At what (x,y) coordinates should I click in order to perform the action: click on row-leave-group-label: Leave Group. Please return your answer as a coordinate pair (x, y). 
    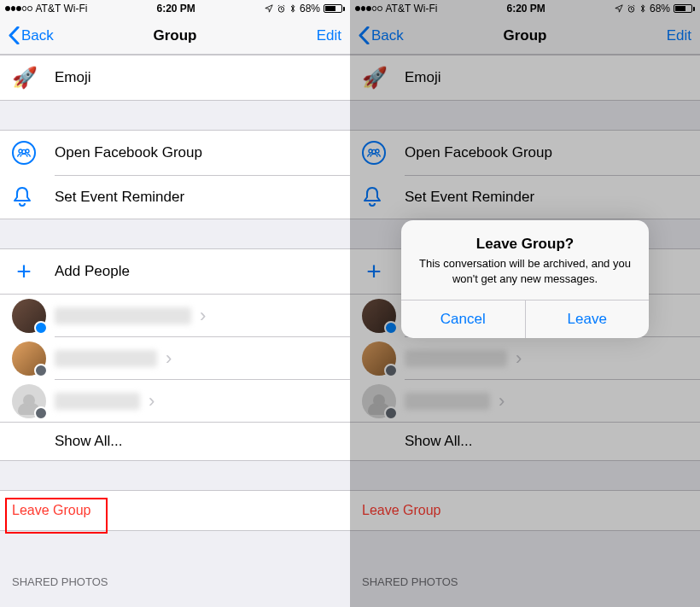
    Looking at the image, I should click on (51, 511).